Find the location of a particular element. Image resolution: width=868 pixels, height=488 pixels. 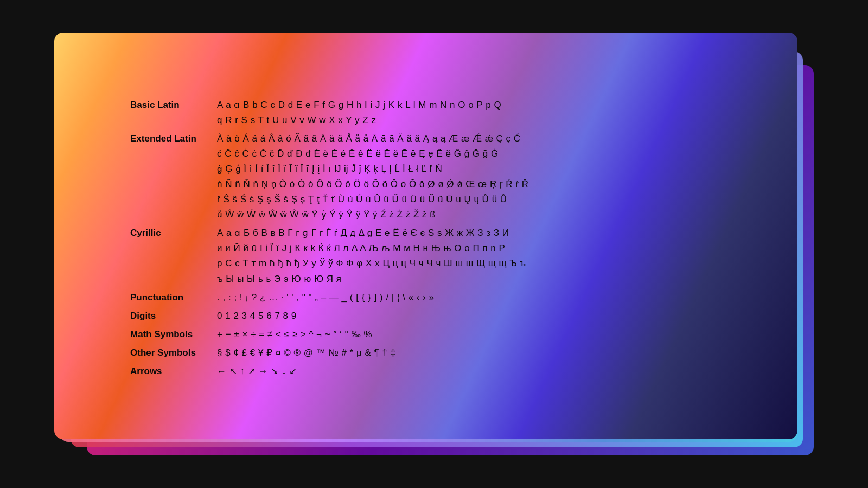

row-cyrillic: Cyrillic А а ɑ Б б В в Β Г г ɡ Г г Ѓ ѓ Д… is located at coordinates (442, 258).